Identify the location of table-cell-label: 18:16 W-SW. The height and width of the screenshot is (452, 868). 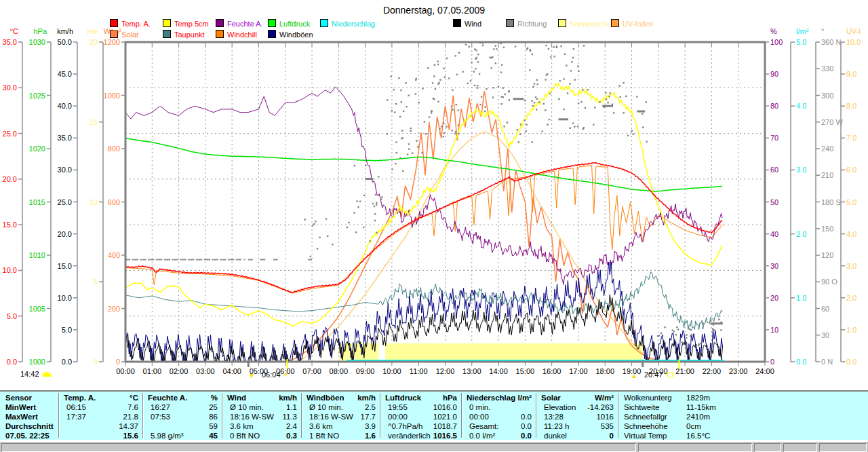
(252, 417).